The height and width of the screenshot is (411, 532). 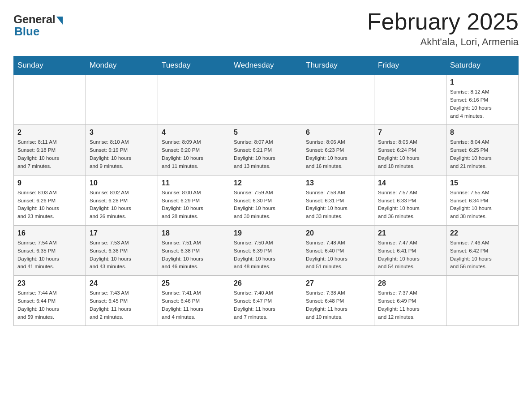 I want to click on weekday-header-wednesday: Wednesday, so click(x=266, y=65).